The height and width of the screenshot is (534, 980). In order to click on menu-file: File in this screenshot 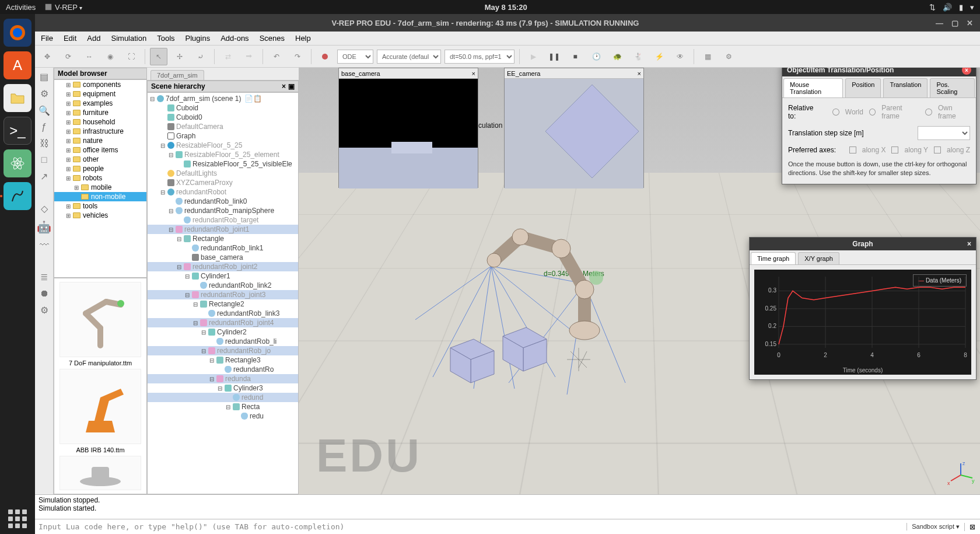, I will do `click(47, 39)`.